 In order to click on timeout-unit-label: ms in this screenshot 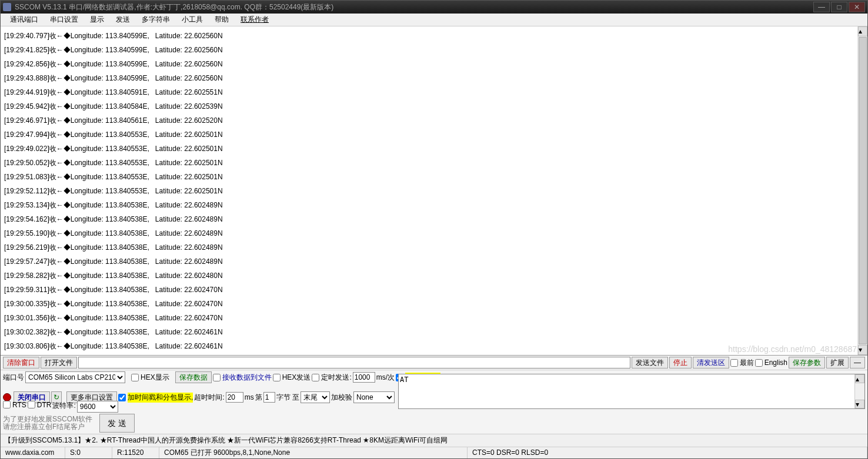, I will do `click(249, 397)`.